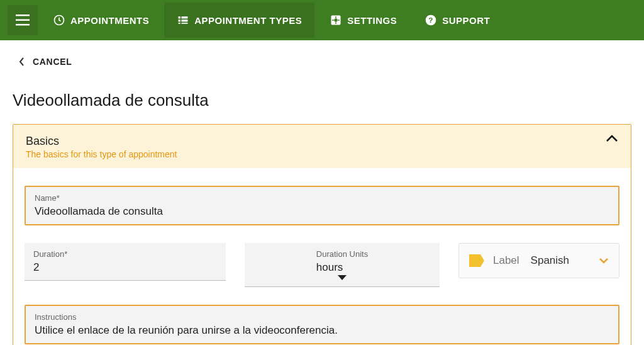 Image resolution: width=644 pixels, height=345 pixels. I want to click on topbar: APPOINTMENTS APPOINTMENT TYPES SETTINGS …, so click(322, 20).